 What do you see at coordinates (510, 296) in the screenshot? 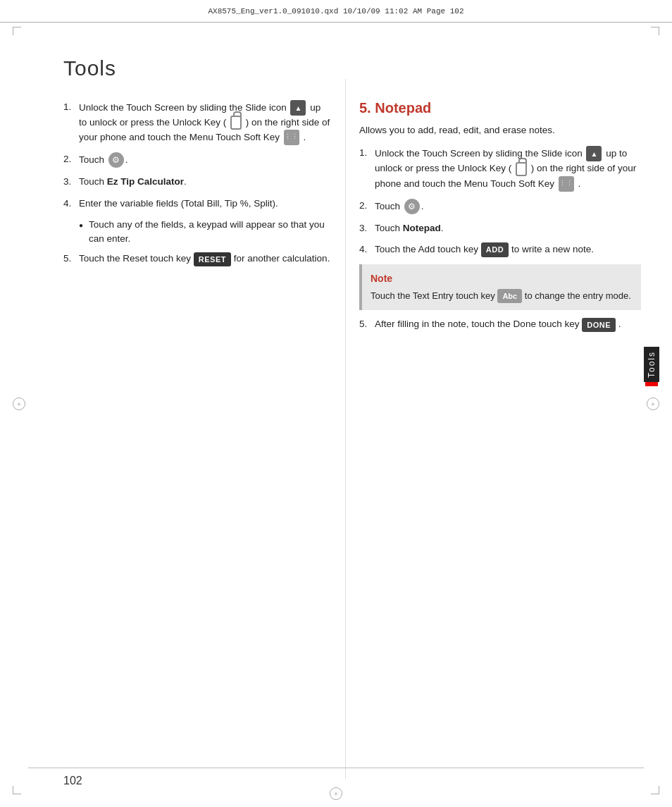
I see `abc-key: Abc` at bounding box center [510, 296].